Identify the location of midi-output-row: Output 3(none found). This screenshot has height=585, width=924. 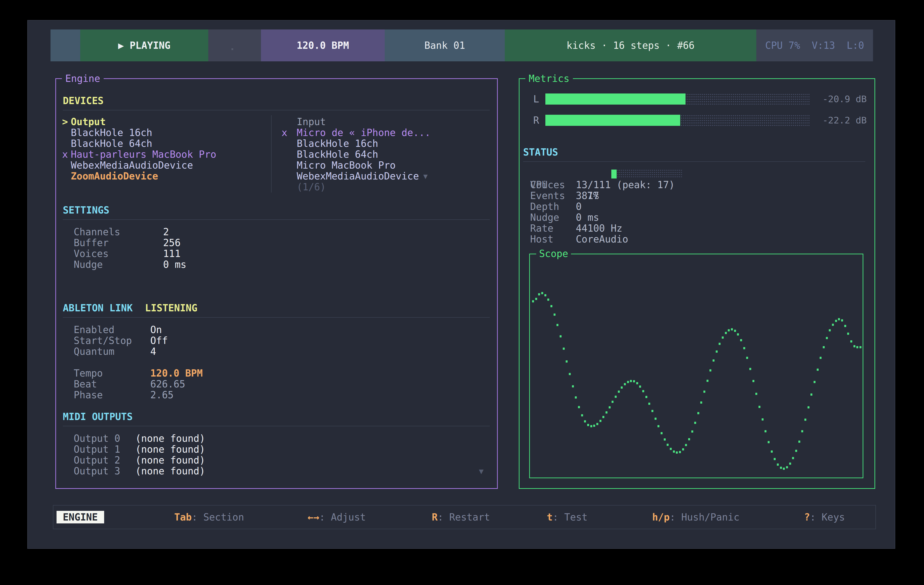
(273, 471).